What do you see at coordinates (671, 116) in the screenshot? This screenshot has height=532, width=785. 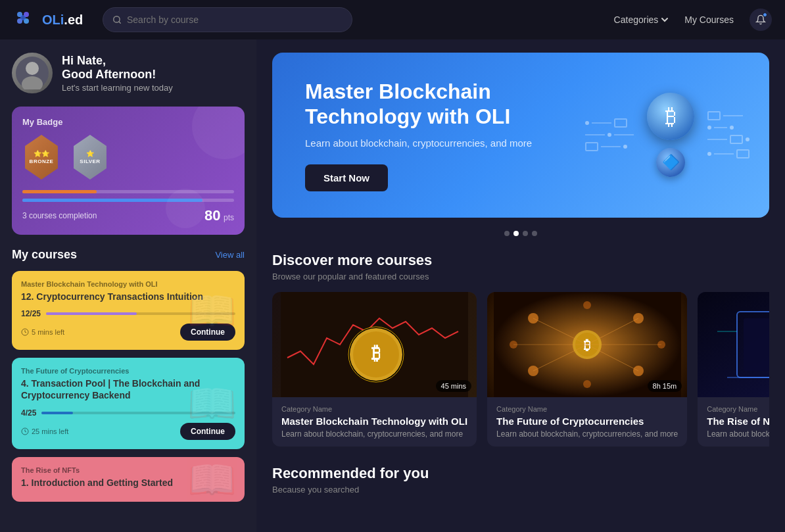 I see `hero-bitcoin-icon: ₿` at bounding box center [671, 116].